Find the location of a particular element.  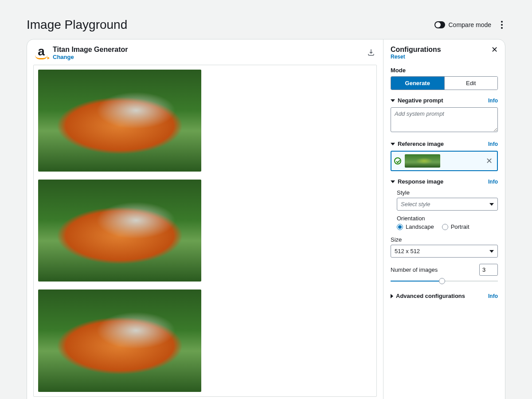

advanced-config-toggle: Advanced configurations is located at coordinates (428, 296).